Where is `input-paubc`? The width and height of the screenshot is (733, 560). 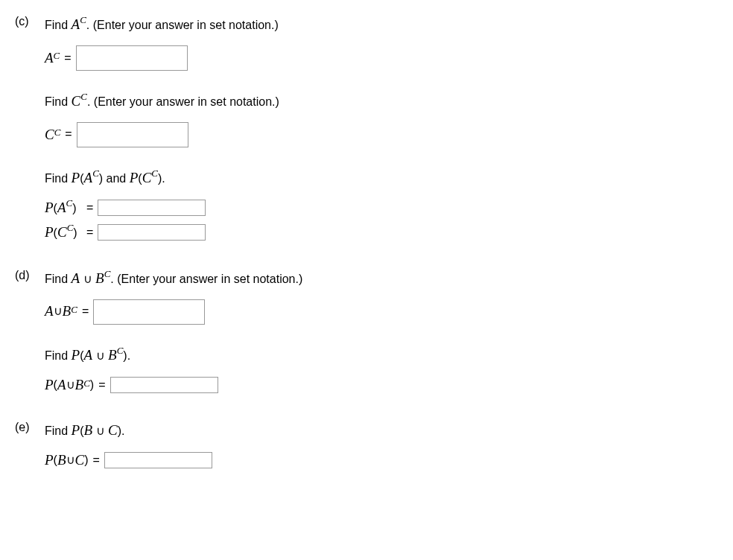 input-paubc is located at coordinates (164, 385).